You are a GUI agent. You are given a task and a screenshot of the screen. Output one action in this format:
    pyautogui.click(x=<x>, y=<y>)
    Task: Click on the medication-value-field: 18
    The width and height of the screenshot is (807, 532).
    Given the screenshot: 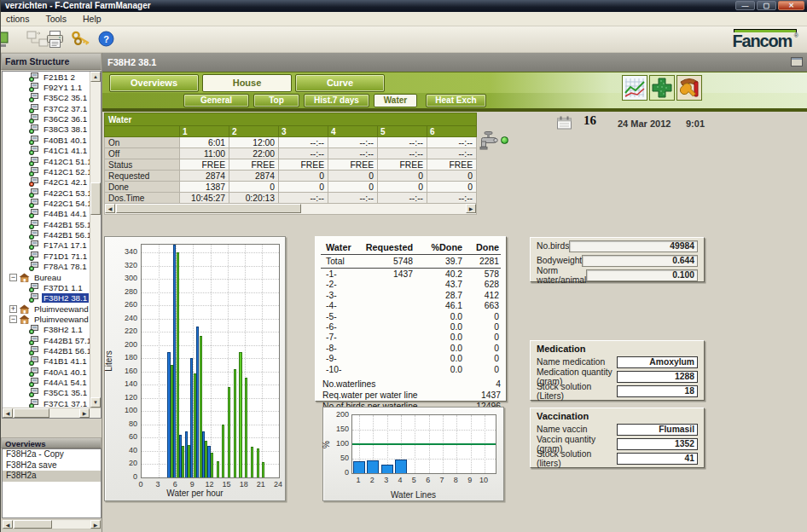 What is the action you would take?
    pyautogui.click(x=657, y=391)
    